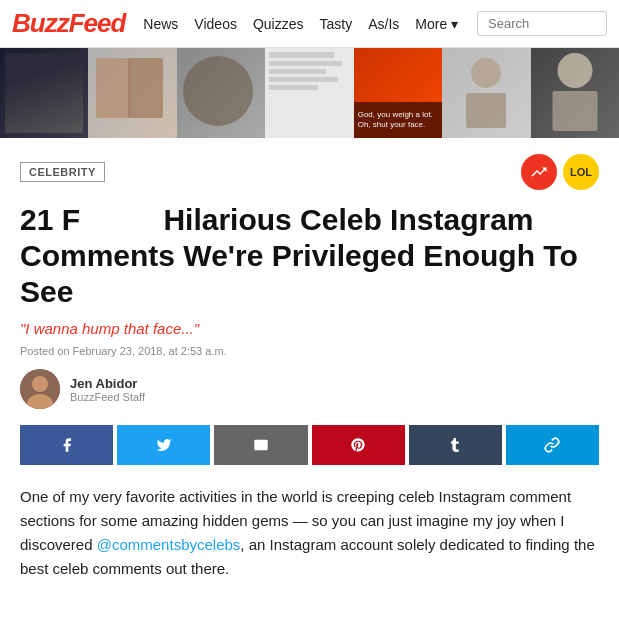  What do you see at coordinates (164, 445) in the screenshot?
I see `share-twitter-button` at bounding box center [164, 445].